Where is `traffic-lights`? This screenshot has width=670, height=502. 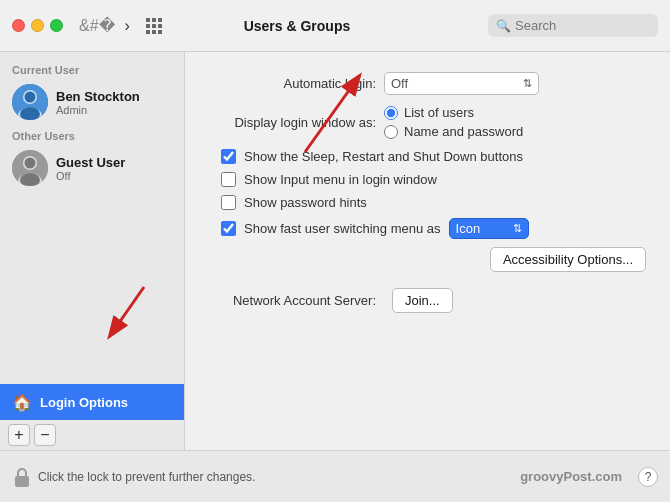 traffic-lights is located at coordinates (38, 26).